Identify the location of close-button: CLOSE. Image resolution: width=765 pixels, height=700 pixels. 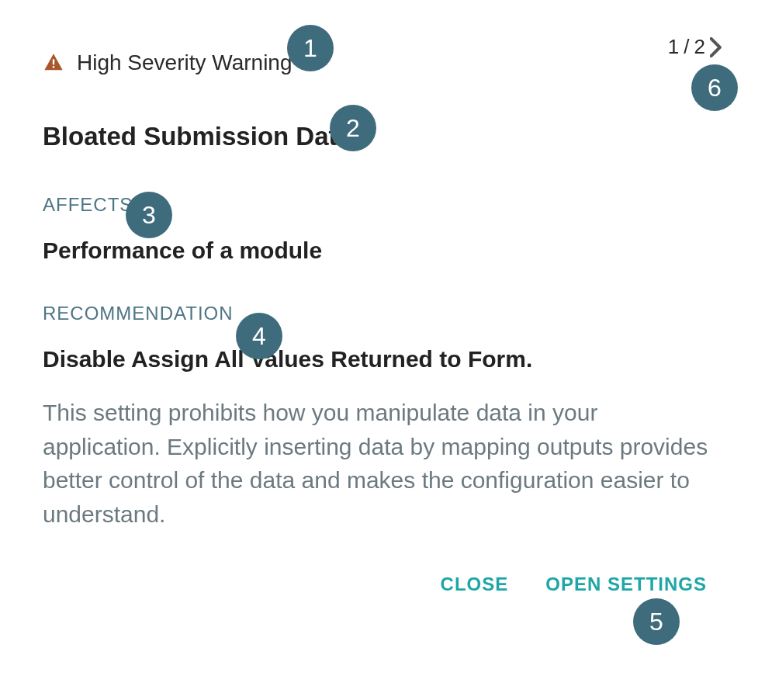
(475, 584).